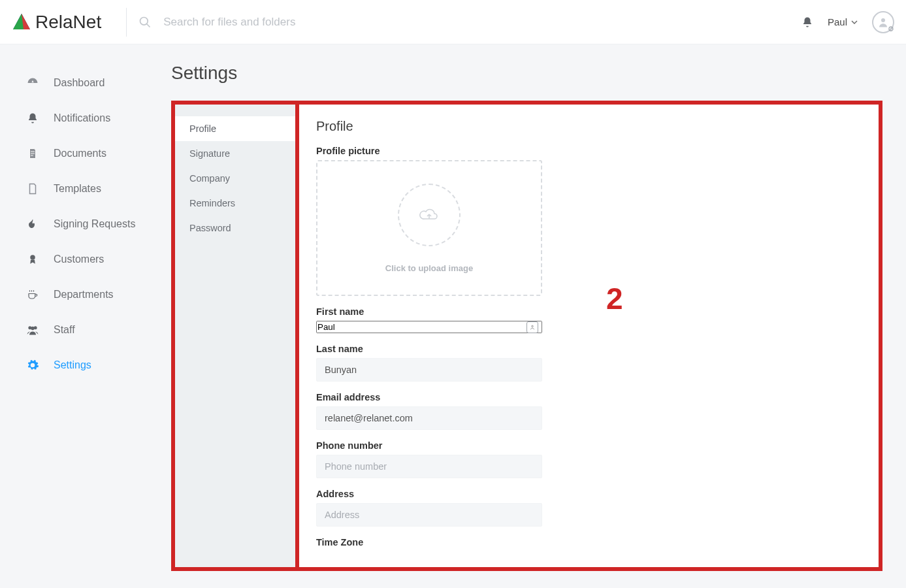  What do you see at coordinates (589, 312) in the screenshot?
I see `first-name-label: First name` at bounding box center [589, 312].